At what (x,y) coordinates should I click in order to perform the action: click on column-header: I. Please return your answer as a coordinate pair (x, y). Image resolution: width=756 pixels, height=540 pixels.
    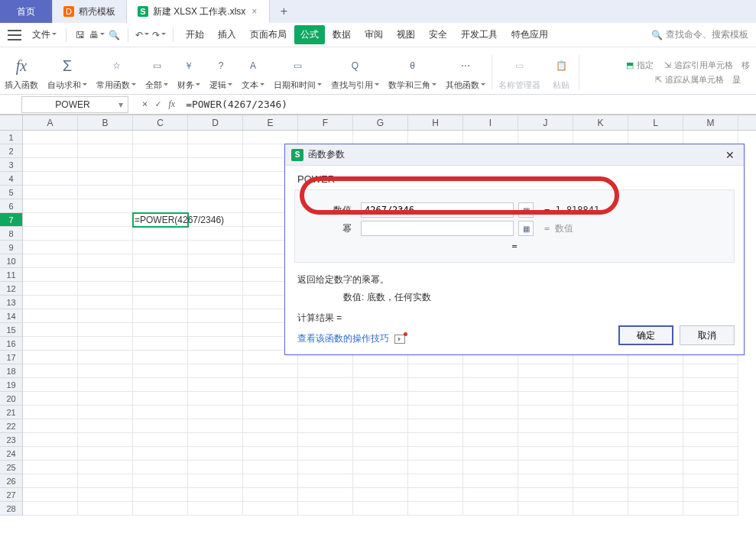
    Looking at the image, I should click on (491, 122).